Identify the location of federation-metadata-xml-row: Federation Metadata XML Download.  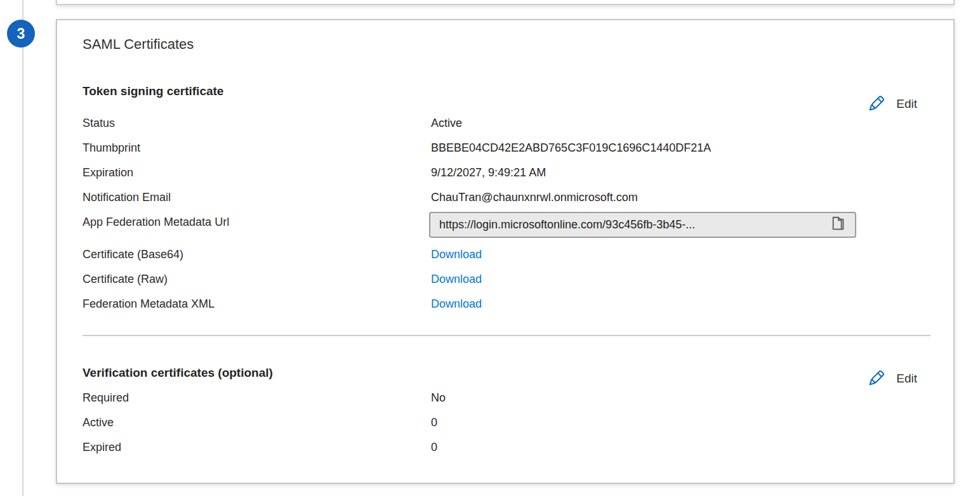
(505, 304).